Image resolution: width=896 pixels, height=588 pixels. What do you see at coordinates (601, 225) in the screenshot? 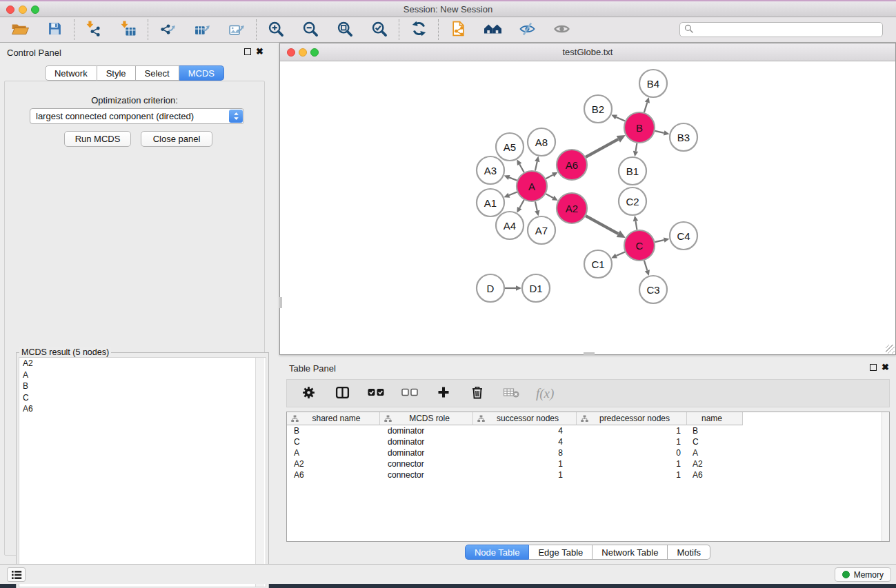
I see `graph-edge-A2-C` at bounding box center [601, 225].